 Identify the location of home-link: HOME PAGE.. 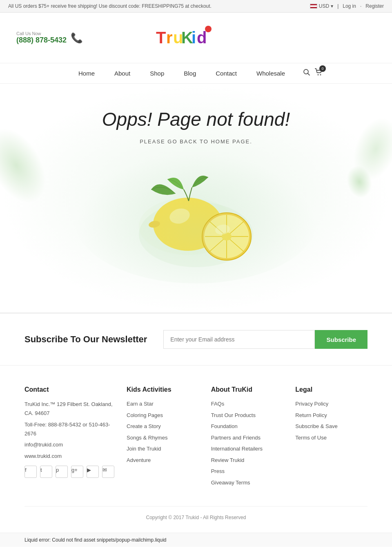
(231, 141).